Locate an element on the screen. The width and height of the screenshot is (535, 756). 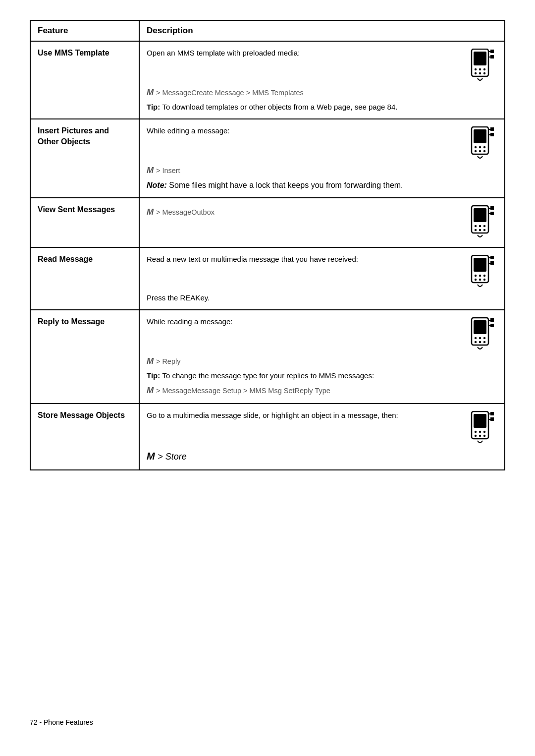
description-cell: M > MessageOutbox is located at coordinates (322, 223).